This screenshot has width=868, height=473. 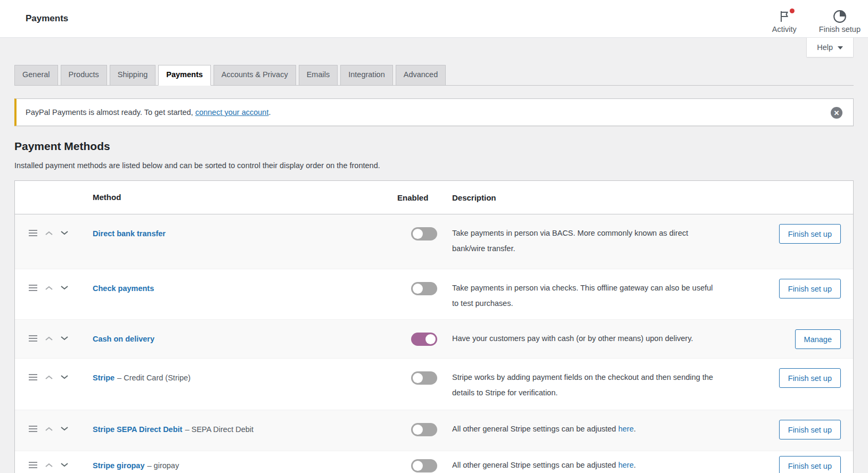 What do you see at coordinates (36, 76) in the screenshot?
I see `tab-general: General` at bounding box center [36, 76].